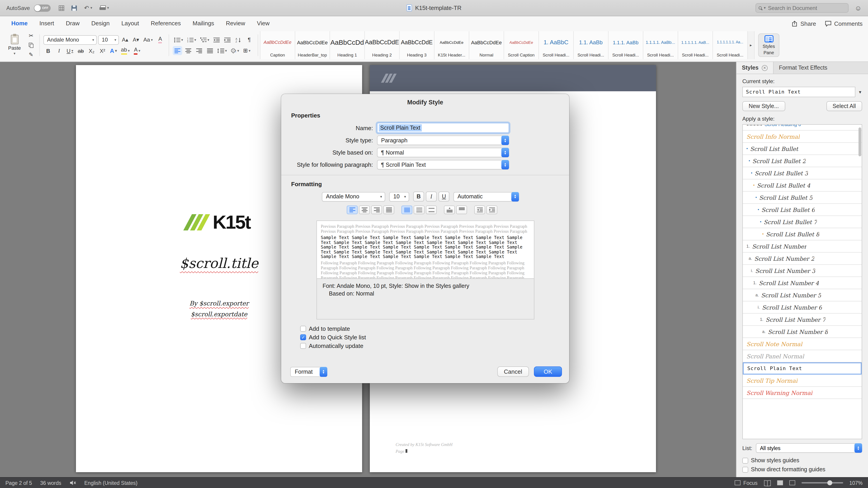 This screenshot has width=868, height=488. What do you see at coordinates (450, 210) in the screenshot?
I see `increase-space-before-button` at bounding box center [450, 210].